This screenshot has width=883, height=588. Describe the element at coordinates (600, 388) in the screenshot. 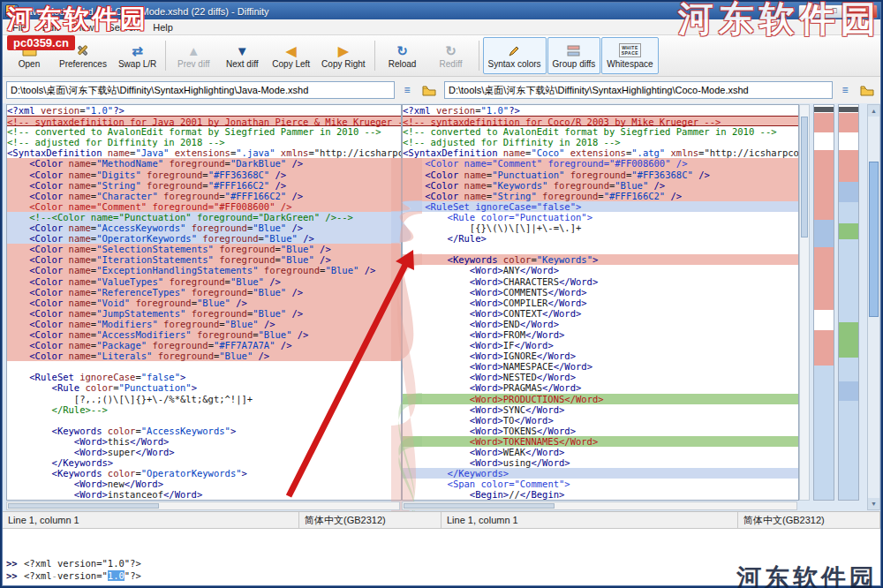

I see `code-line: <Word>PRAGMAS</Word>` at that location.